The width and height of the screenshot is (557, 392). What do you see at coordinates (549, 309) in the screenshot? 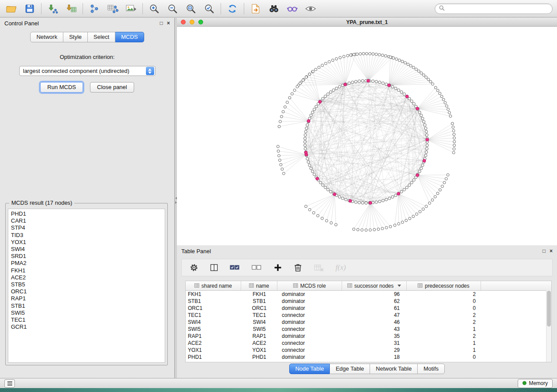
I see `scrollbar-thumb` at bounding box center [549, 309].